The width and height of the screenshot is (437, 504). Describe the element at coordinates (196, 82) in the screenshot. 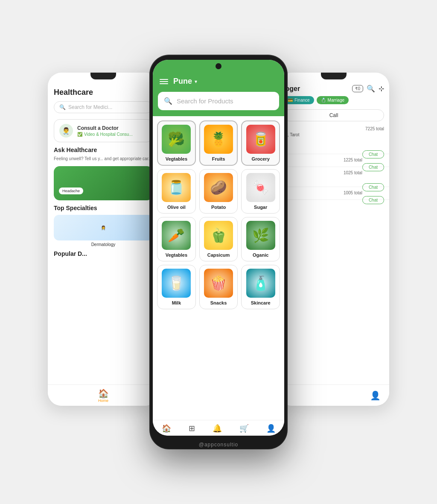

I see `chevron-down-icon: ▾` at that location.